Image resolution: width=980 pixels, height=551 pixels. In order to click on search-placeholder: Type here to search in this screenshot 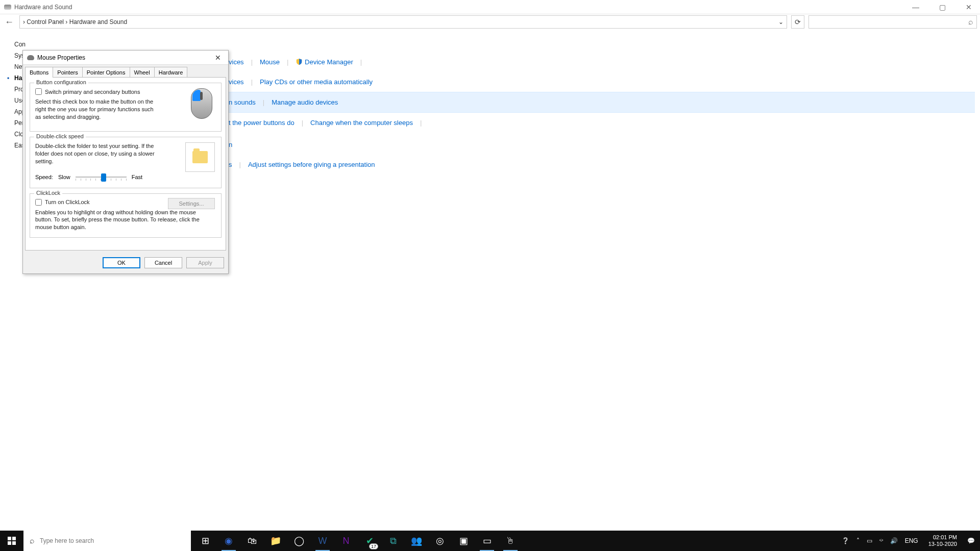, I will do `click(67, 541)`.